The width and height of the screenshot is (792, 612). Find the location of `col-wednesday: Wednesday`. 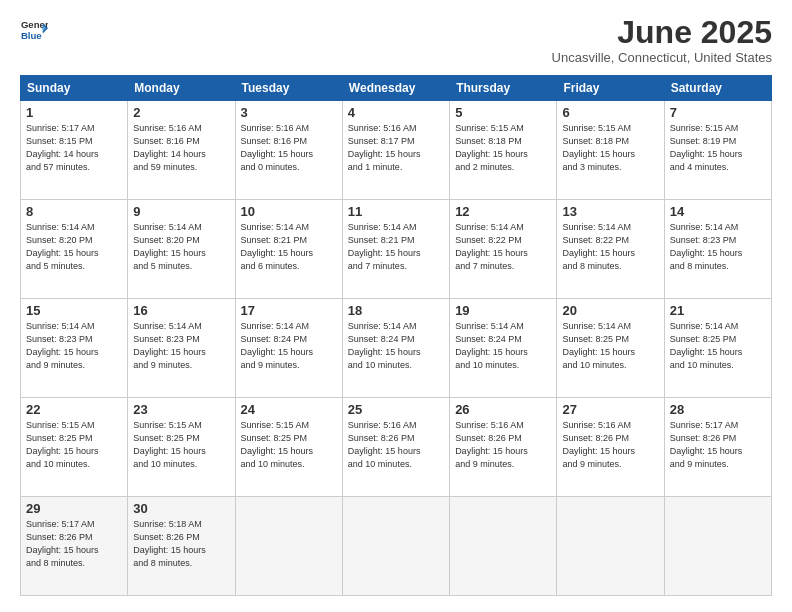

col-wednesday: Wednesday is located at coordinates (396, 88).